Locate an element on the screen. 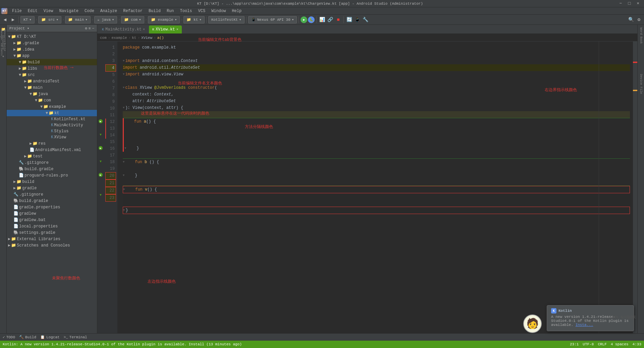  menu-item-code: Code is located at coordinates (89, 11).